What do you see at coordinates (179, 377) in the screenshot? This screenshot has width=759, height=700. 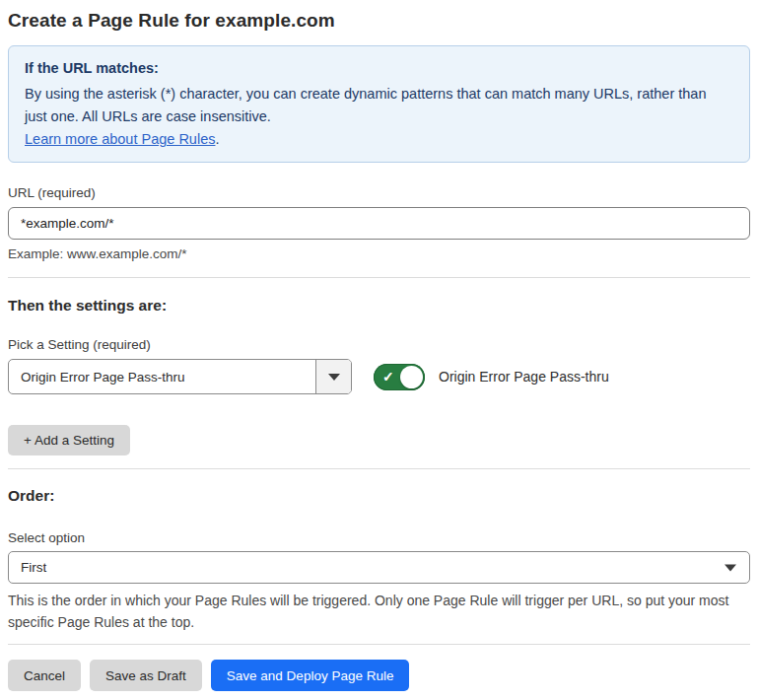 I see `setting-select: Origin Error Page Pass-thru` at bounding box center [179, 377].